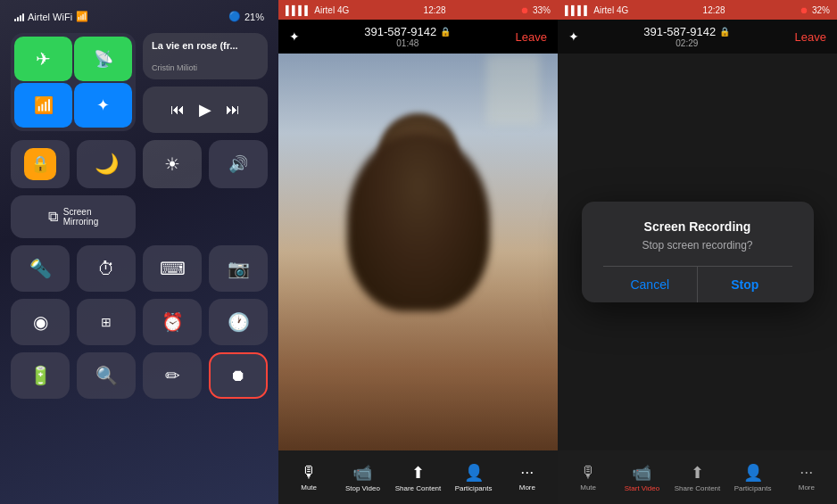 This screenshot has width=837, height=504. I want to click on carrier-label-2: Airtel 4G, so click(332, 11).